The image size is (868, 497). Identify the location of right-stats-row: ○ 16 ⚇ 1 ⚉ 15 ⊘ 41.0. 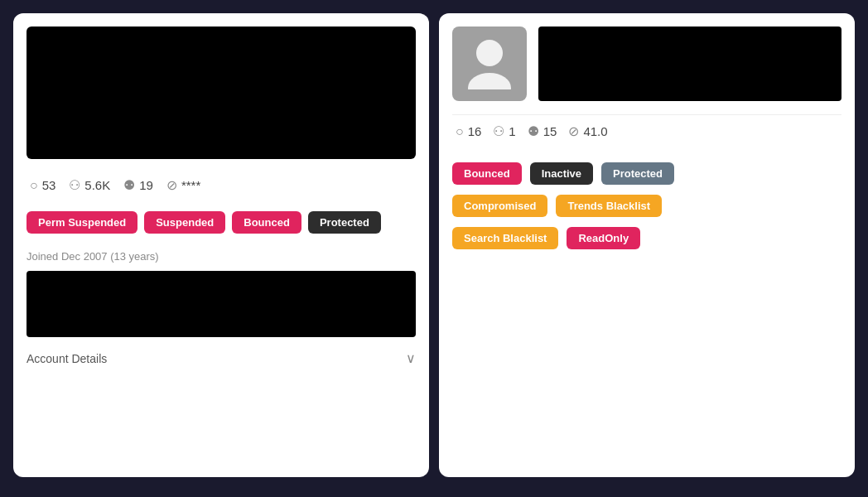
(647, 133).